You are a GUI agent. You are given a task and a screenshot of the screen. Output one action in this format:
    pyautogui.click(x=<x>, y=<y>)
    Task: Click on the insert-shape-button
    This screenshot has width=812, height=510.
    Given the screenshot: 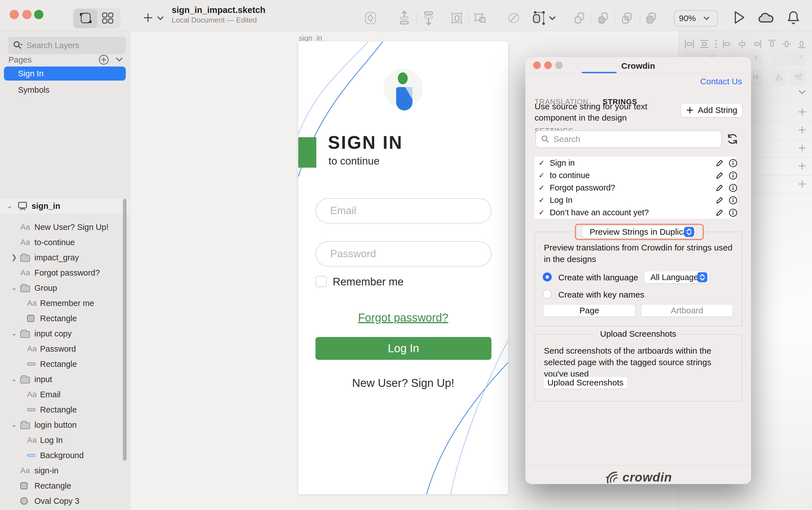 What is the action you would take?
    pyautogui.click(x=371, y=18)
    